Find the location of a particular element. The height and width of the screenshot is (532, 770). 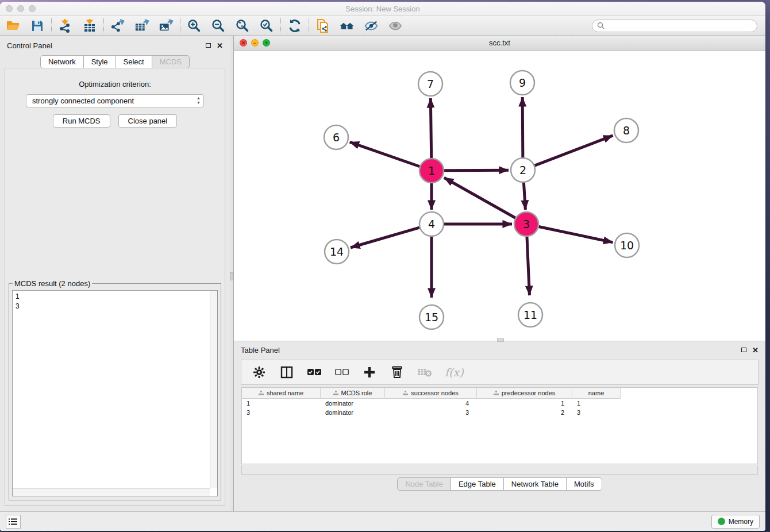

column-label: name is located at coordinates (596, 393).